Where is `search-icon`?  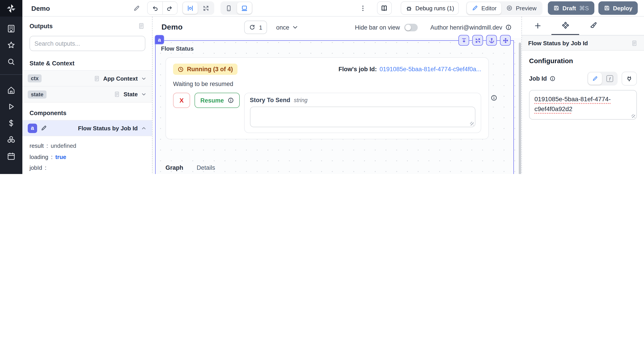 search-icon is located at coordinates (11, 62).